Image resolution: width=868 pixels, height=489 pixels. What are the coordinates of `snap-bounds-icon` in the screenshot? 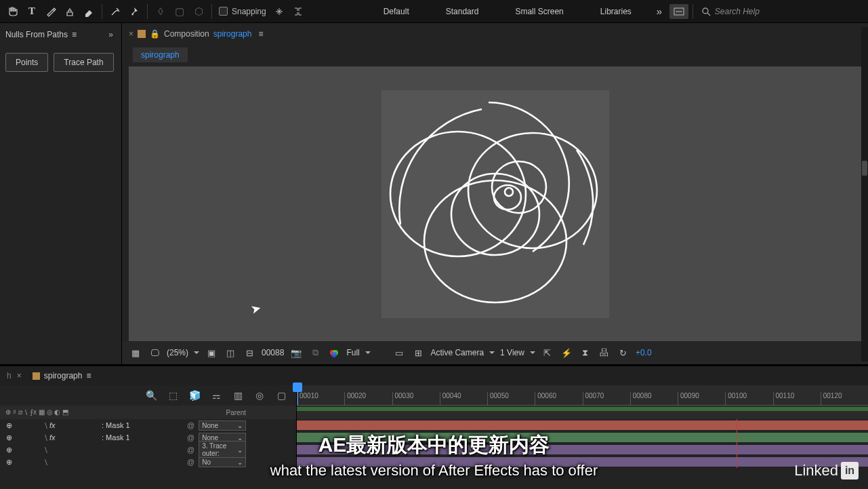 It's located at (298, 12).